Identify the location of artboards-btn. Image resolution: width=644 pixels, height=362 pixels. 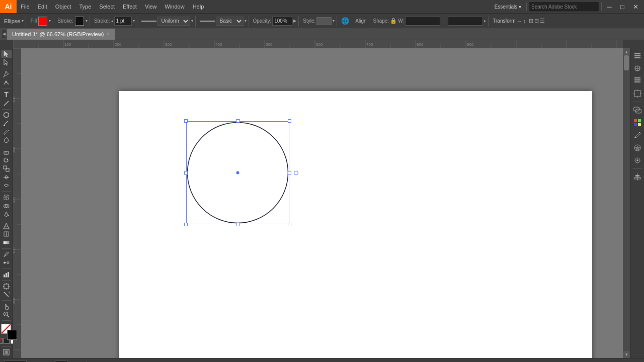
(637, 94).